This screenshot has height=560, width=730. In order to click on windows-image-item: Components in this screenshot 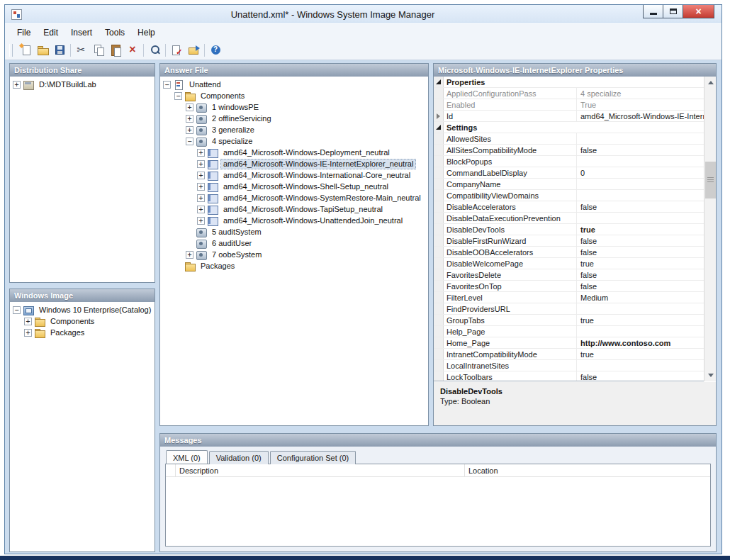, I will do `click(72, 322)`.